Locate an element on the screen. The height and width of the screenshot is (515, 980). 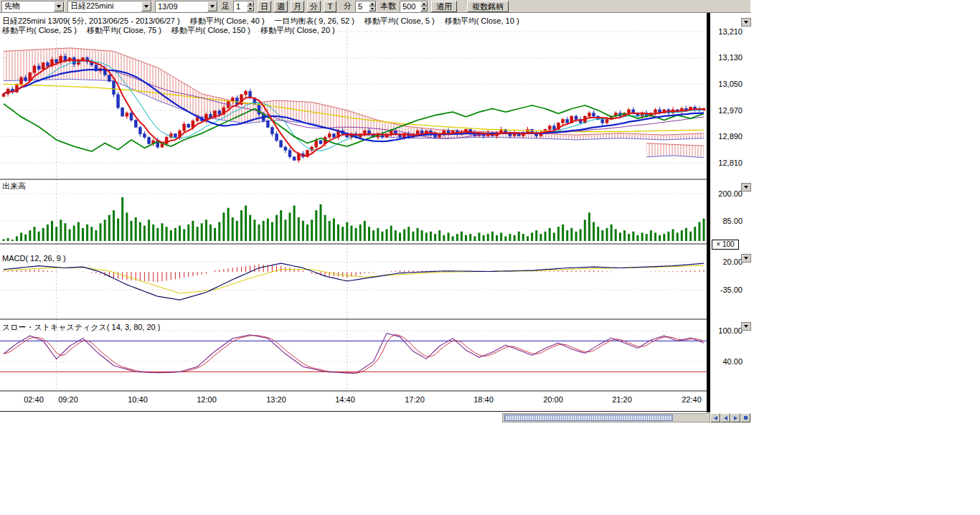
period-minute-button: 分 is located at coordinates (314, 6).